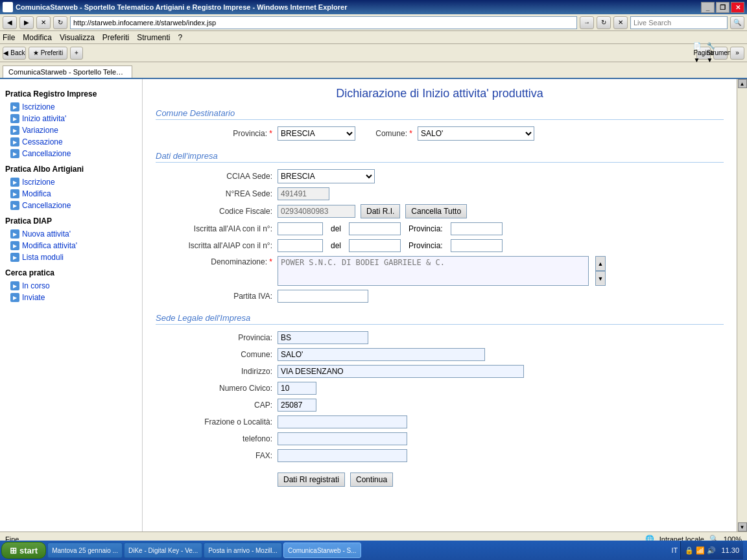 This screenshot has height=560, width=747. I want to click on input-frazione, so click(342, 422).